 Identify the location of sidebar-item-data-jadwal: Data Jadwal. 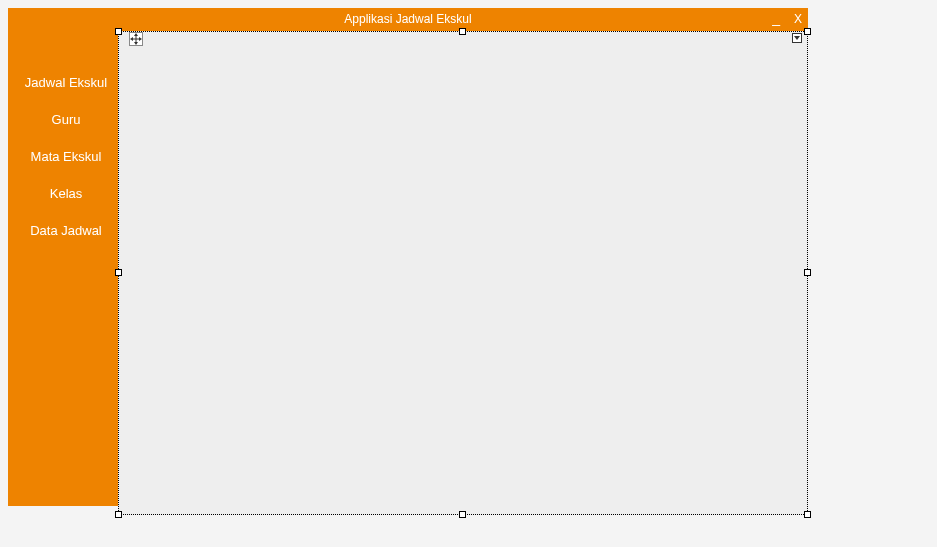
(66, 230).